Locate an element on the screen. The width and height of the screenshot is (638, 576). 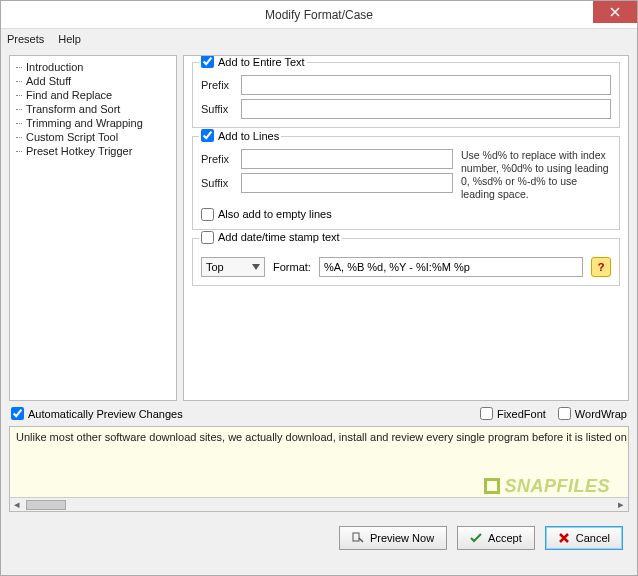
preview-icon is located at coordinates (358, 538).